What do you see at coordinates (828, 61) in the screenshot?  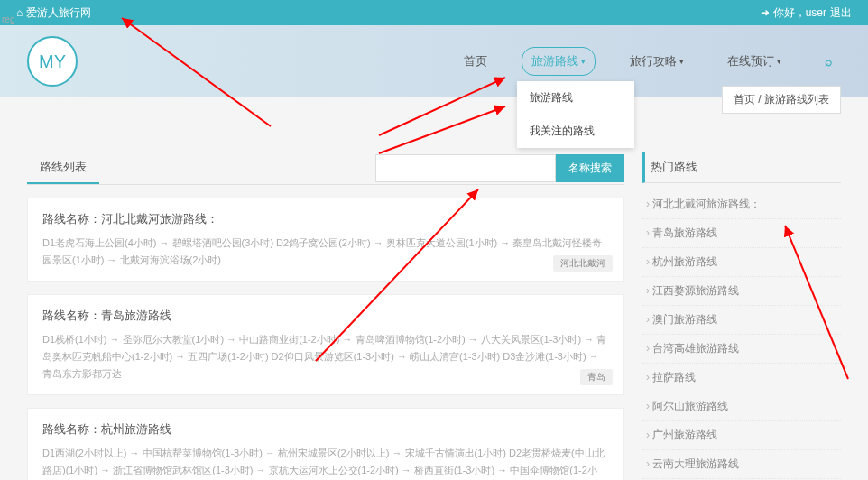 I see `search-icon: ⌕` at bounding box center [828, 61].